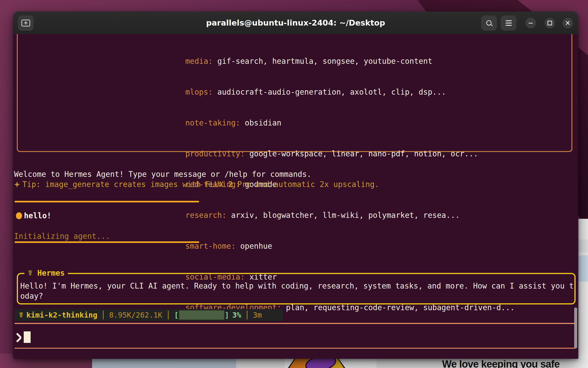 The height and width of the screenshot is (368, 588). What do you see at coordinates (125, 184) in the screenshot?
I see `tip-text: Tip: image_generate creates images with …` at bounding box center [125, 184].